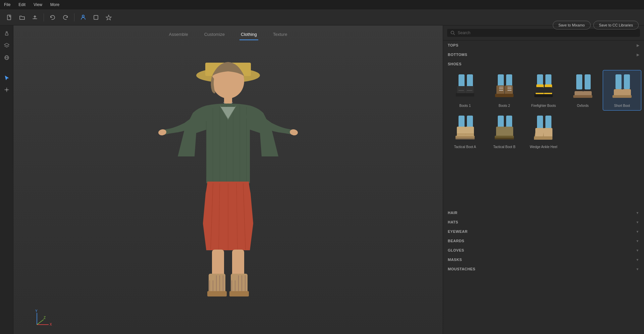 The height and width of the screenshot is (334, 644). Describe the element at coordinates (228, 33) in the screenshot. I see `tab-nav: Assemble Customize Clothing Texture` at that location.